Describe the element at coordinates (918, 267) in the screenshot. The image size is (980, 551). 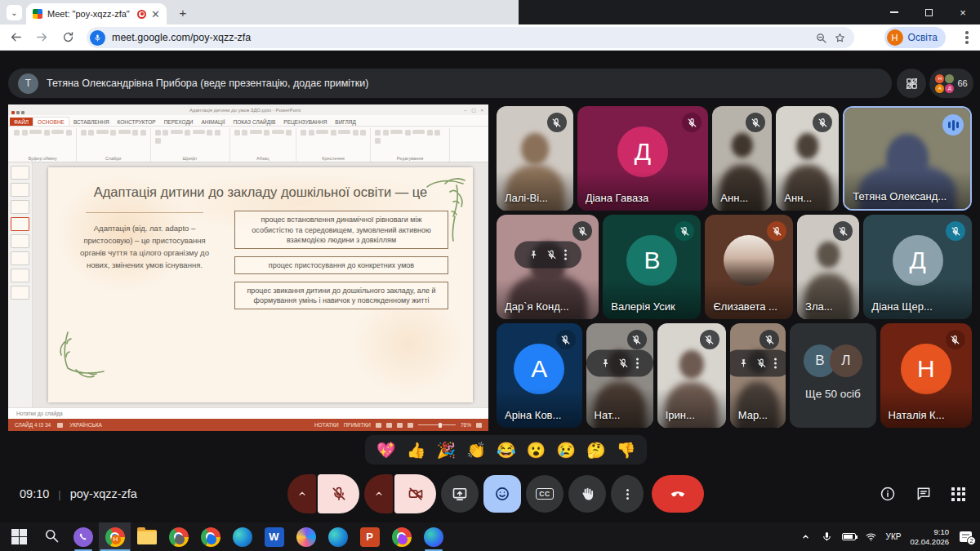
I see `participant-tile: ДДіана Щер...` at that location.